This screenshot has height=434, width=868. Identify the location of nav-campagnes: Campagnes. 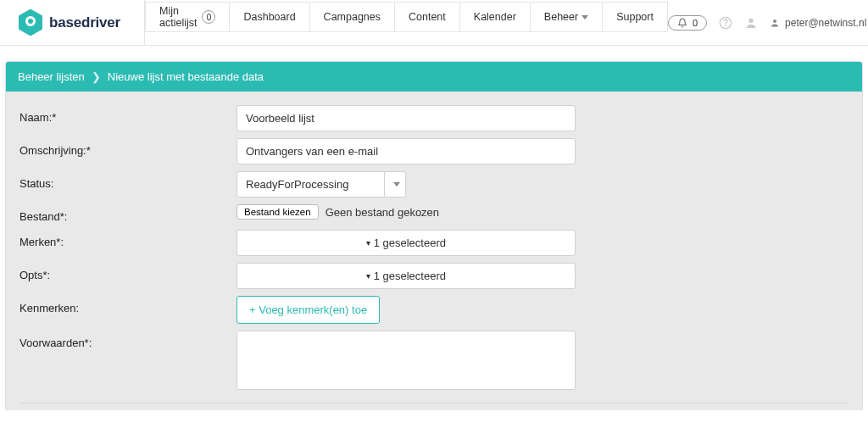
(353, 17).